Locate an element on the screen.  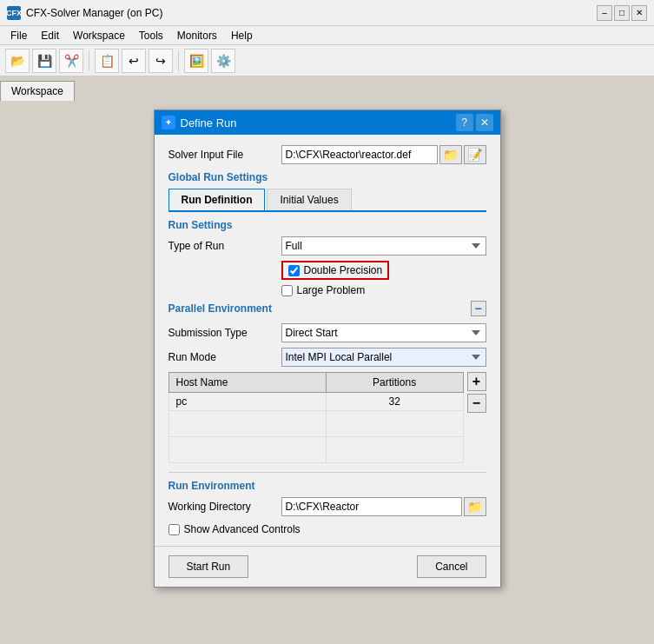
global-run-settings-label: Global Run Settings is located at coordinates (327, 177).